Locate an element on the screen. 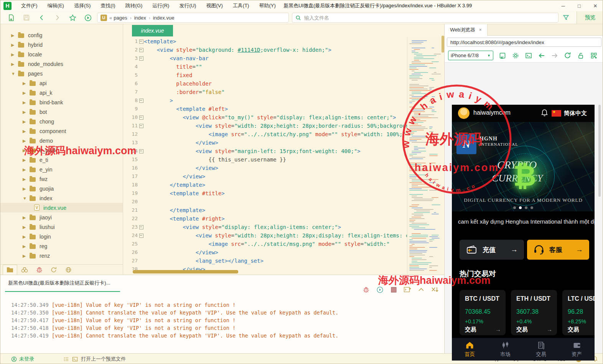 This screenshot has height=364, width=603. tree-folder-liushui: ▶liushui is located at coordinates (62, 227).